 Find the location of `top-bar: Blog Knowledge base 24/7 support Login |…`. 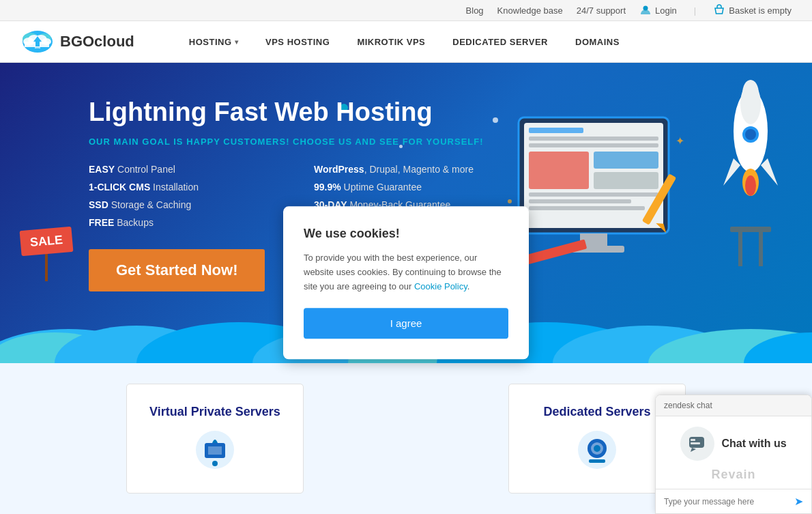

top-bar: Blog Knowledge base 24/7 support Login |… is located at coordinates (406, 11).